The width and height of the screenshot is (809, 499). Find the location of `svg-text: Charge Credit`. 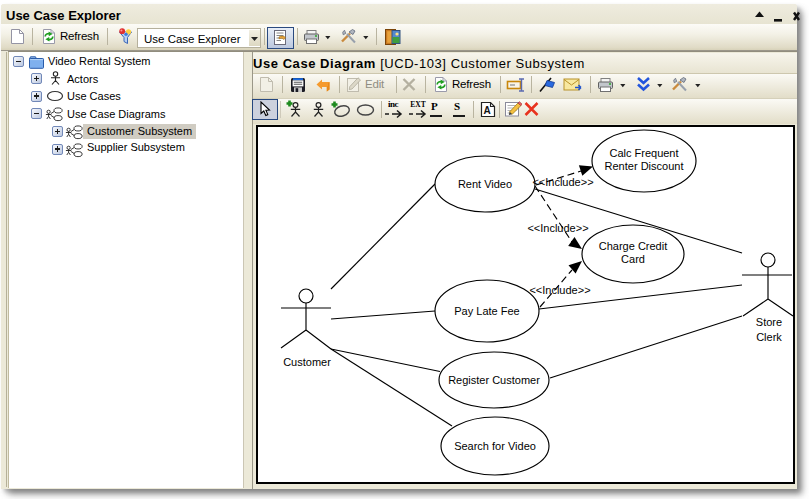

svg-text: Charge Credit is located at coordinates (633, 246).